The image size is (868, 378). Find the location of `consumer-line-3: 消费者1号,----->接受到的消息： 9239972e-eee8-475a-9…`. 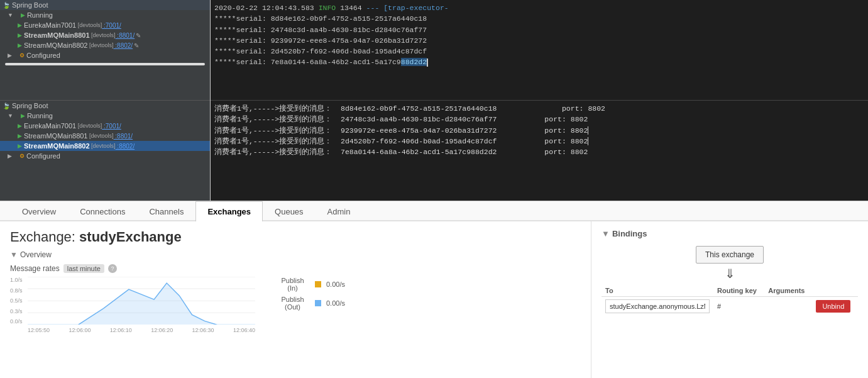

consumer-line-3: 消费者1号,----->接受到的消息： 9239972e-eee8-475a-9… is located at coordinates (539, 131).